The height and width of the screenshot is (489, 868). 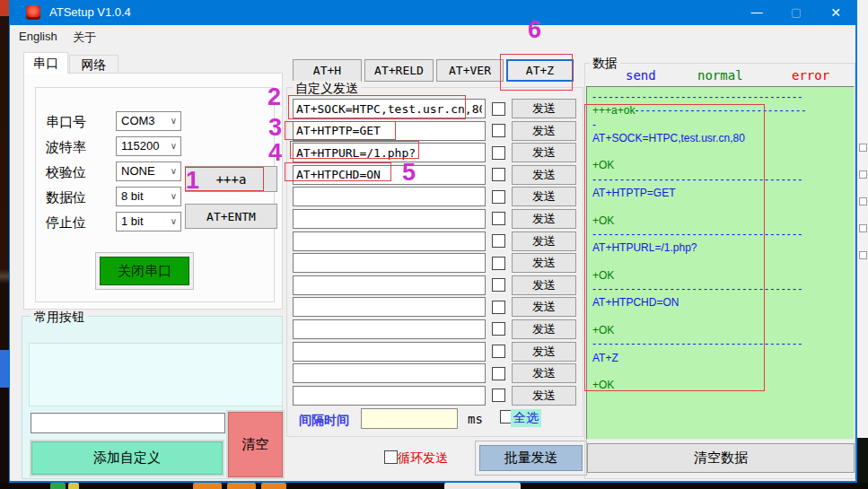 I want to click on batch-send-frame: 批量发送, so click(x=531, y=458).